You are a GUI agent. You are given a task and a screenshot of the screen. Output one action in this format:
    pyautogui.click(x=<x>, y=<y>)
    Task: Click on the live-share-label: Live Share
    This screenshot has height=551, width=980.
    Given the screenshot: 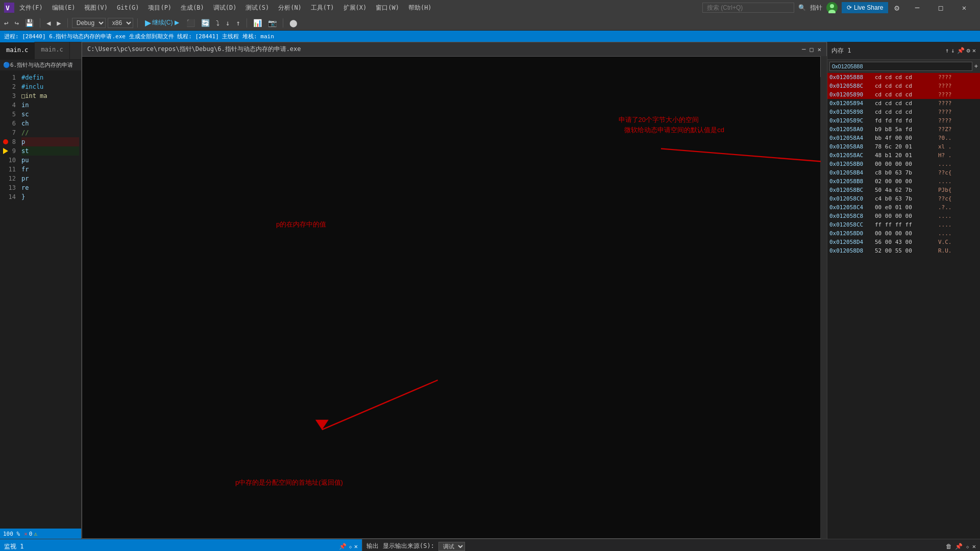 What is the action you would take?
    pyautogui.click(x=869, y=8)
    